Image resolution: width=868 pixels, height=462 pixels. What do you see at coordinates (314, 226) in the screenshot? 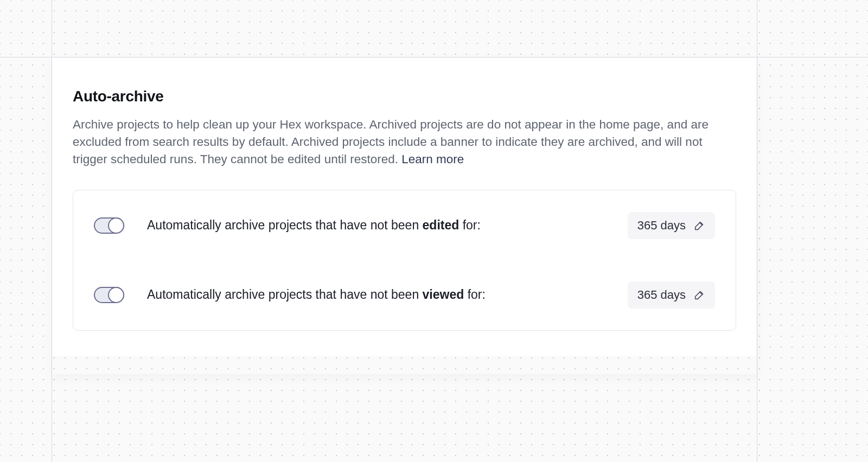
I see `setting-label-edited: Automatically archive projects that have…` at bounding box center [314, 226].